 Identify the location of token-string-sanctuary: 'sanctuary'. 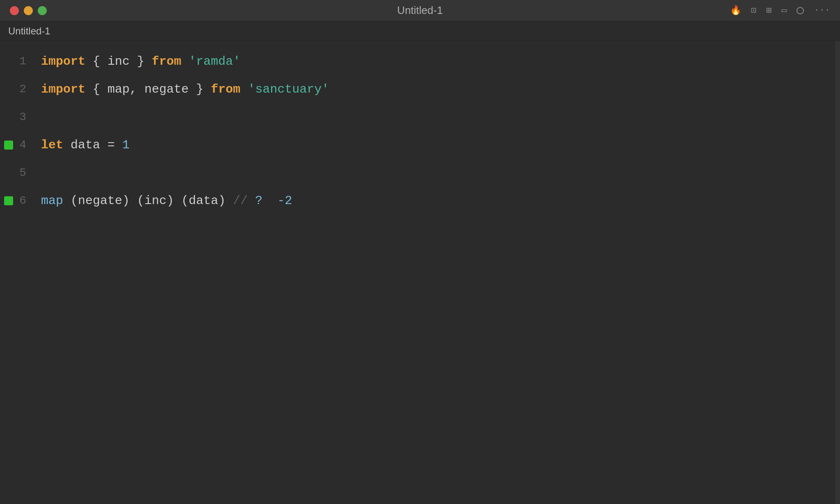
(288, 89).